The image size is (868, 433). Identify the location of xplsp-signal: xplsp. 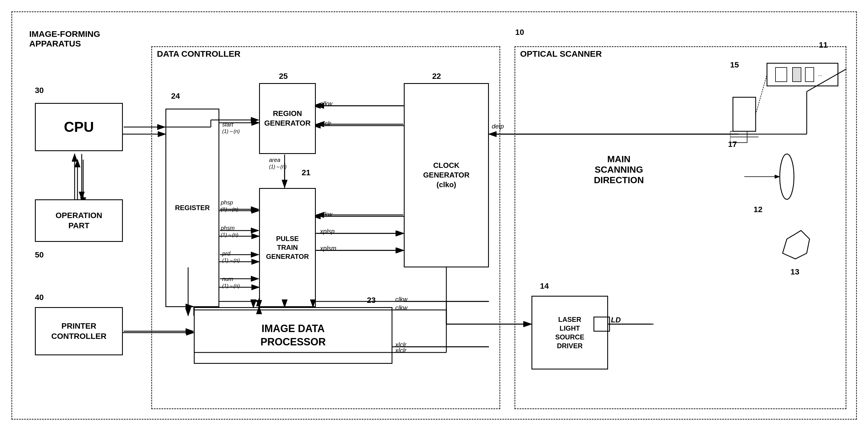
(328, 231).